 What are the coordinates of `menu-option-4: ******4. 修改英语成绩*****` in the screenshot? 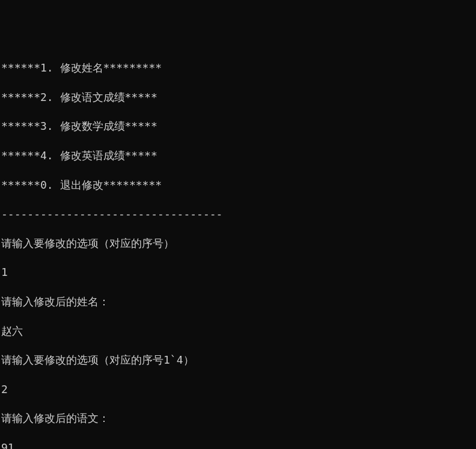 It's located at (238, 156).